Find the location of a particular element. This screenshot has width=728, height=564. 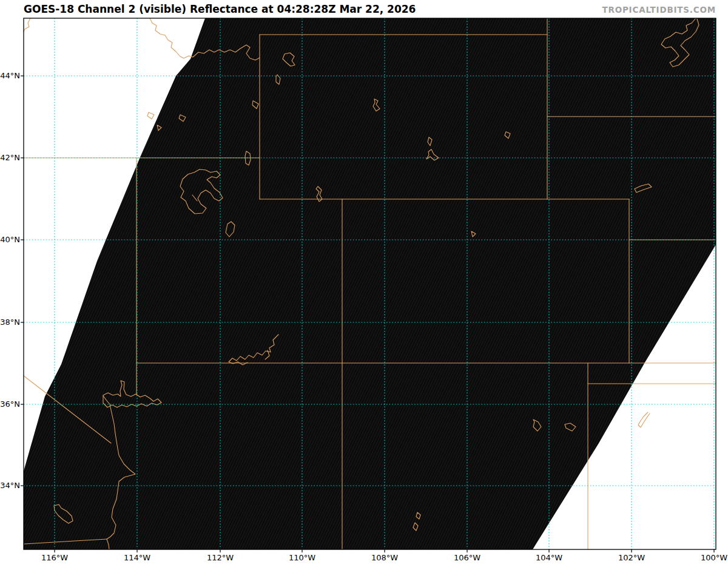

x-tick-label: 116°W is located at coordinates (55, 558).